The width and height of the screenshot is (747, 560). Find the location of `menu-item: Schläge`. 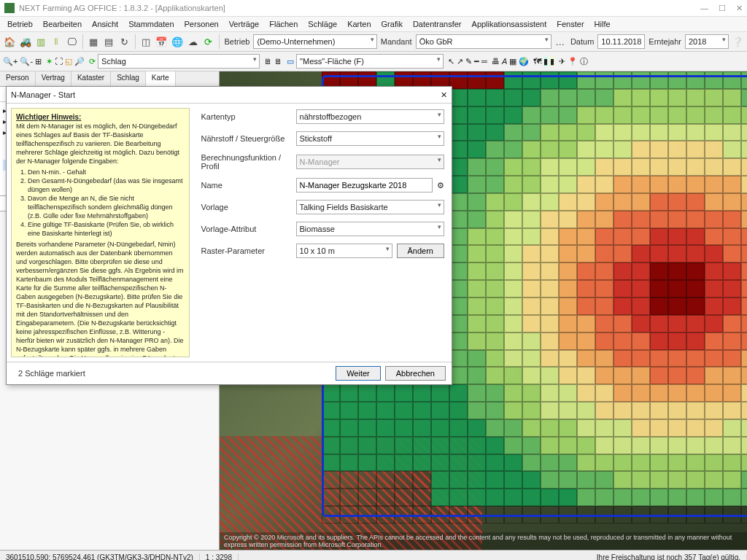

menu-item: Schläge is located at coordinates (322, 24).